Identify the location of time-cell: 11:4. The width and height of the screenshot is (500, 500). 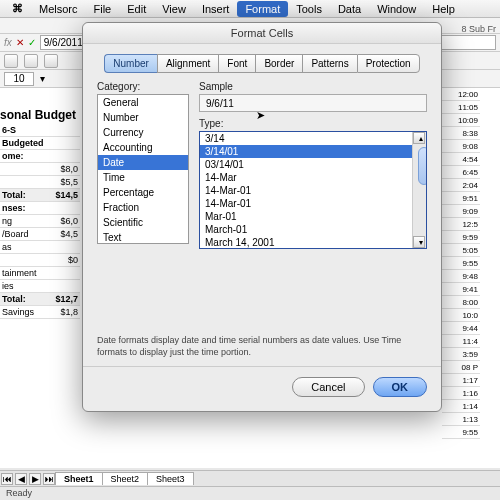
(461, 342).